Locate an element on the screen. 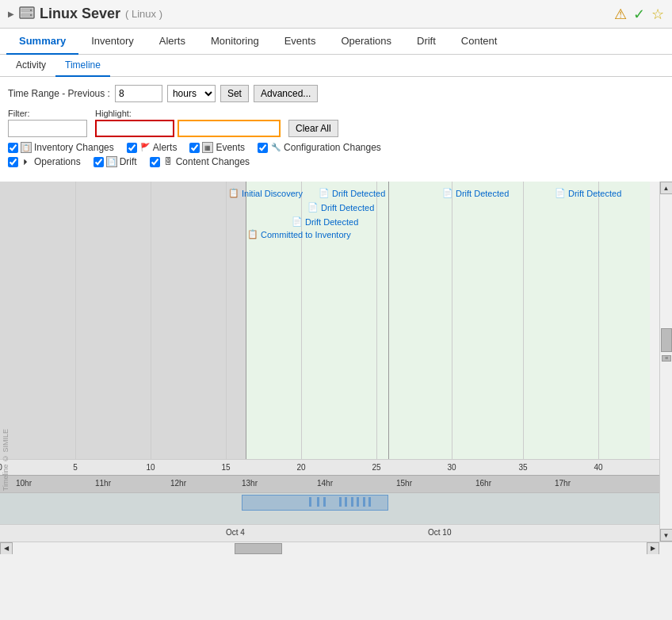  checkbox-alerts: 🚩 Alerts is located at coordinates (152, 147).